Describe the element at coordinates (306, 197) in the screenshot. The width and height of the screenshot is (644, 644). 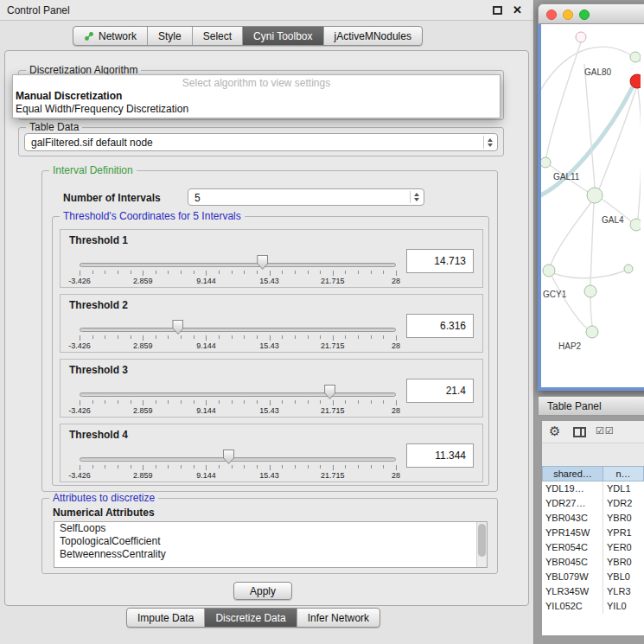
I see `num-intervals-select: 5` at that location.